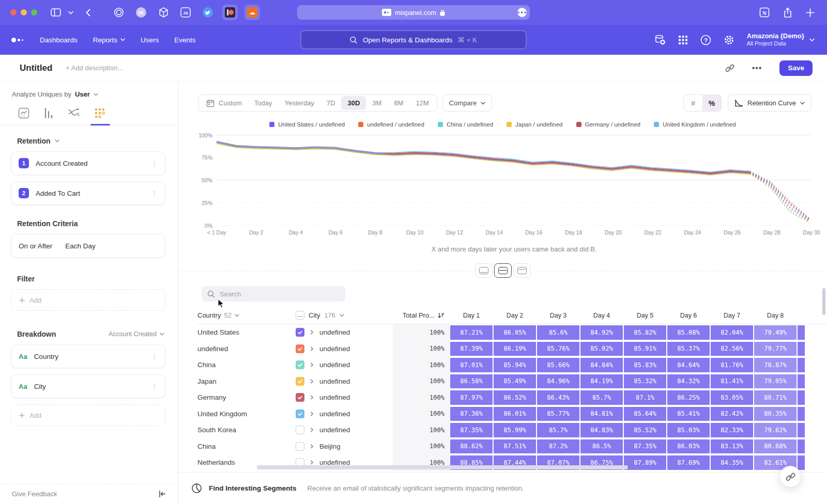 This screenshot has width=827, height=504. I want to click on legend-item: United States / undefined, so click(307, 124).